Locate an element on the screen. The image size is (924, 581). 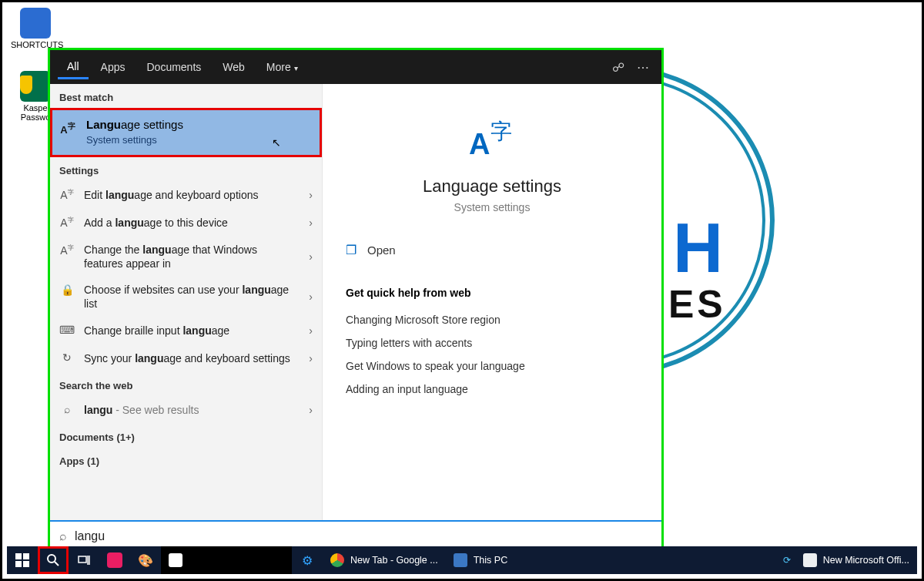
tray-icon: ⟳ is located at coordinates (787, 560).